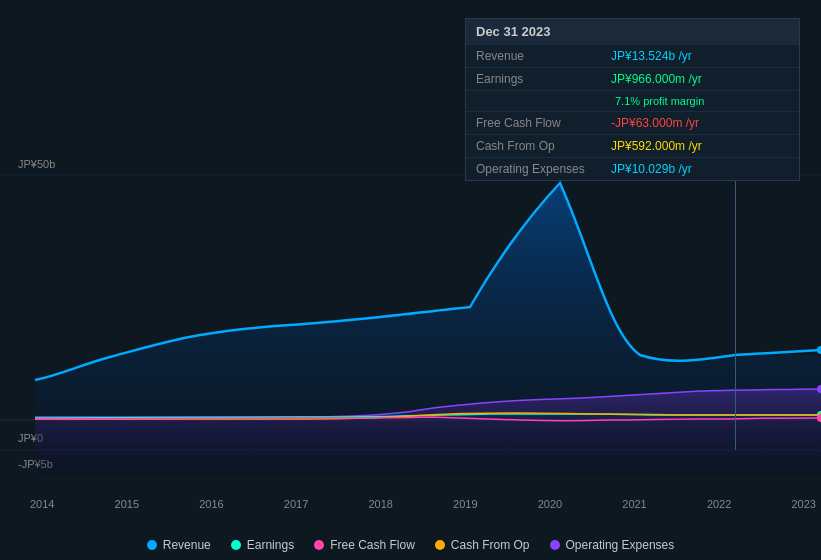  What do you see at coordinates (544, 123) in the screenshot?
I see `tooltip-fcf-label: Free Cash Flow` at bounding box center [544, 123].